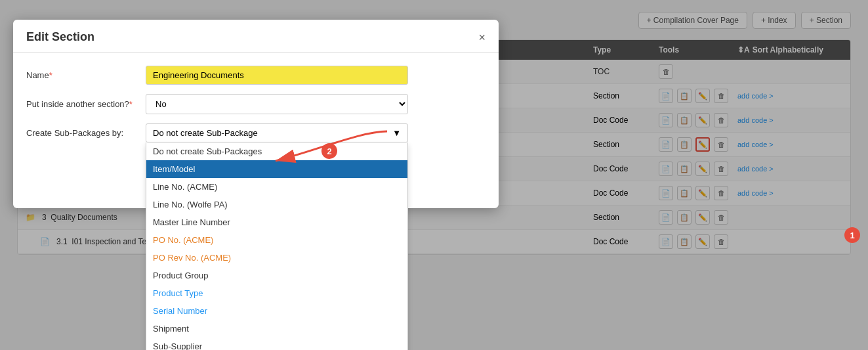 This screenshot has height=350, width=868. I want to click on subpackage-label: Create Sub-Packages by:, so click(82, 133).